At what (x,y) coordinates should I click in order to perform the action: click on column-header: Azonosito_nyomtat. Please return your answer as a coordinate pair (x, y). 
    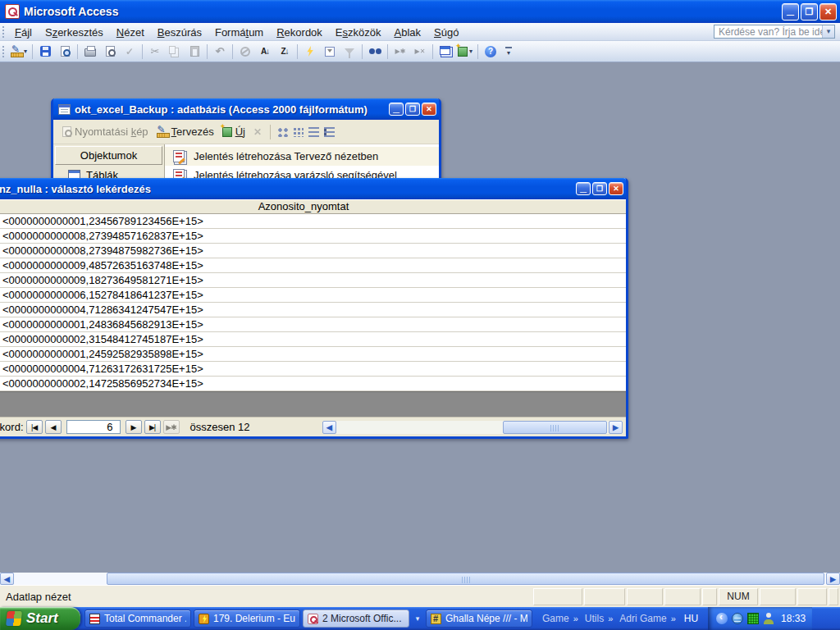
    Looking at the image, I should click on (313, 207).